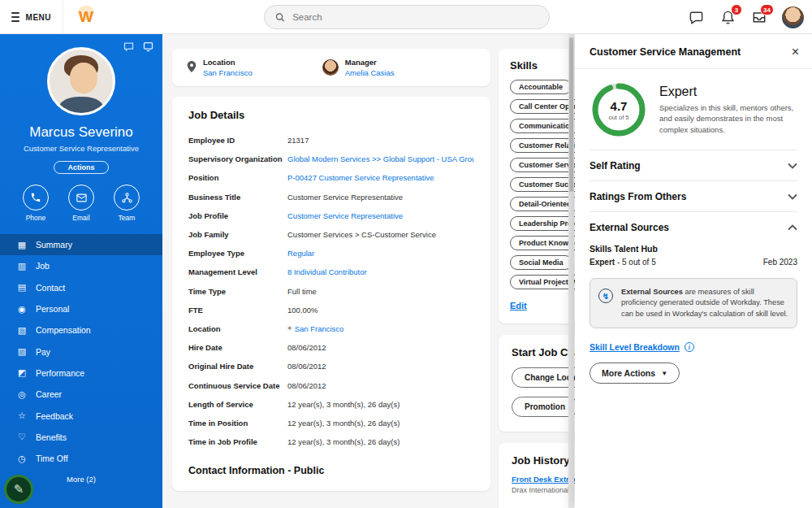 The width and height of the screenshot is (812, 508). I want to click on main-scrollbar-track, so click(572, 271).